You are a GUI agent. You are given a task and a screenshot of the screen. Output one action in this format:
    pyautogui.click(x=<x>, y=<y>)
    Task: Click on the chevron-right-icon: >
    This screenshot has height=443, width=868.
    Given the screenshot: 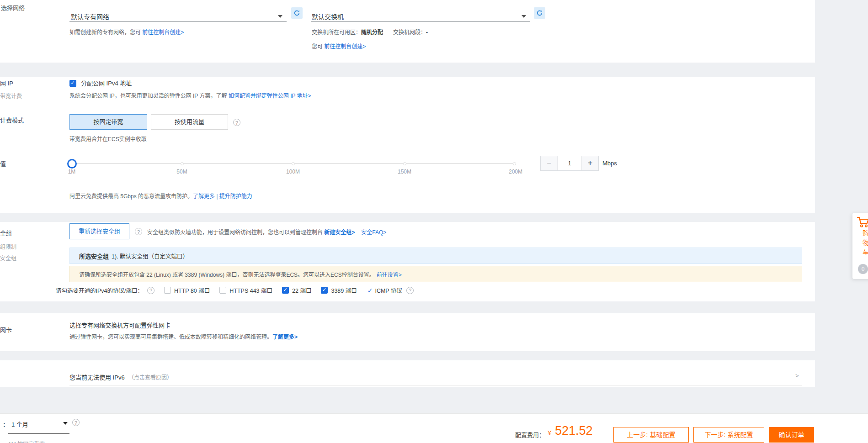 What is the action you would take?
    pyautogui.click(x=797, y=375)
    